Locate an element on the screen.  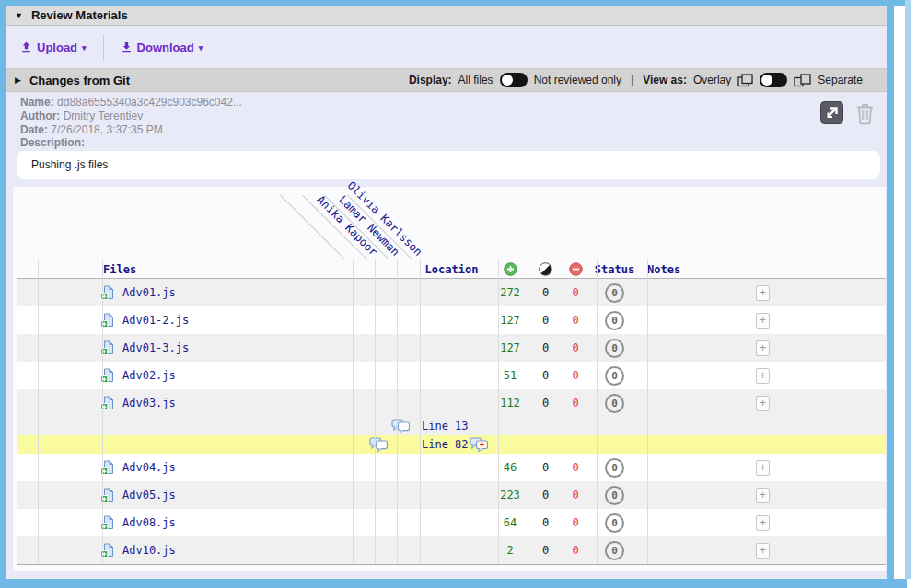
view-as-label: View as: is located at coordinates (665, 80).